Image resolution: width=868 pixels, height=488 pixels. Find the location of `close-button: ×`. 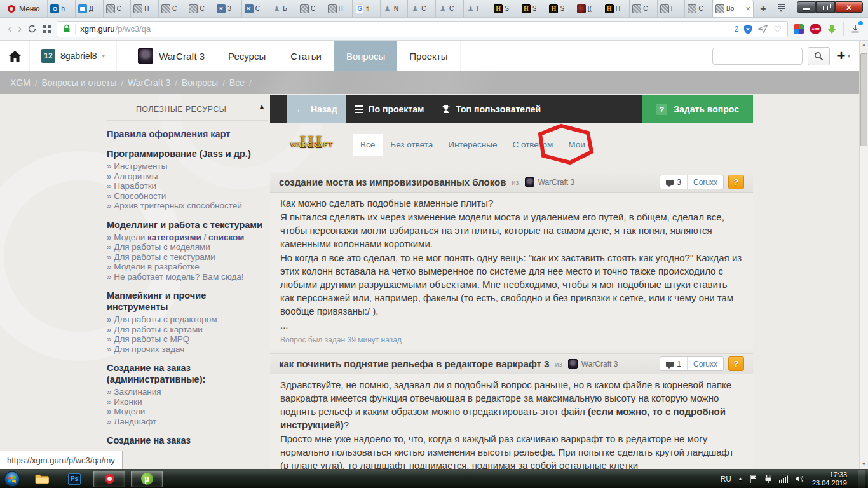

close-button: × is located at coordinates (849, 7).